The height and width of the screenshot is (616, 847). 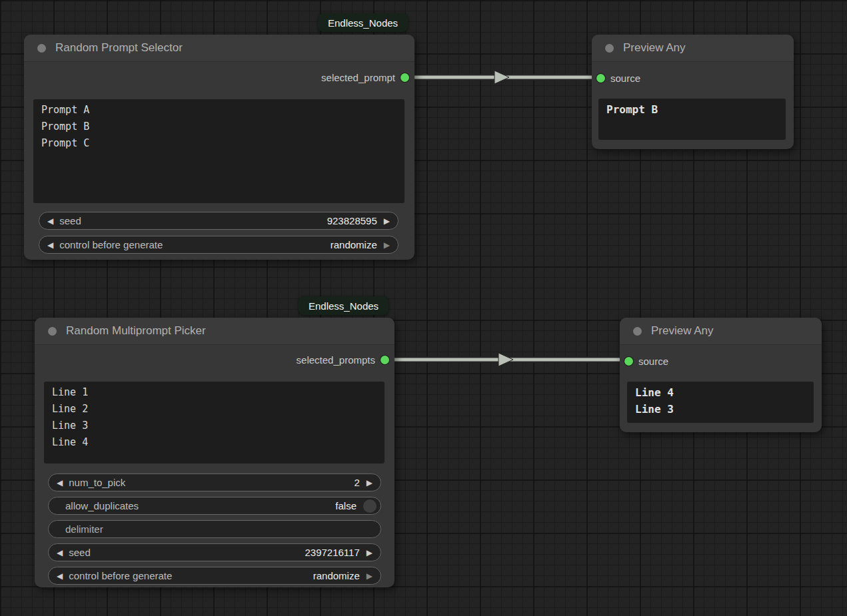 I want to click on widget-value: false, so click(x=346, y=506).